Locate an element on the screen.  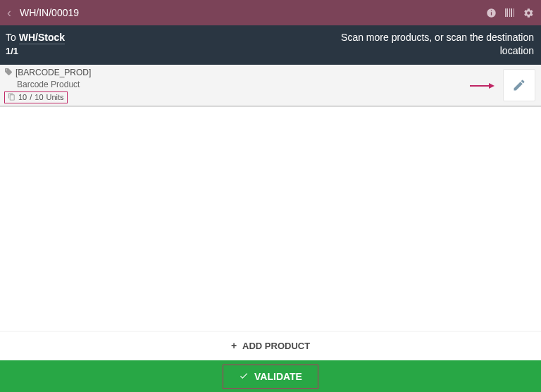
info-icon is located at coordinates (492, 13).